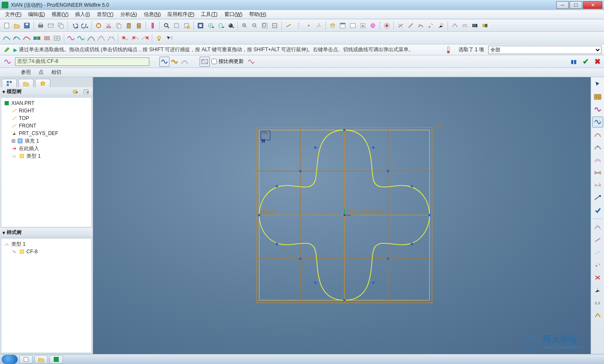 This screenshot has height=364, width=604. What do you see at coordinates (41, 26) in the screenshot?
I see `print-icon` at bounding box center [41, 26].